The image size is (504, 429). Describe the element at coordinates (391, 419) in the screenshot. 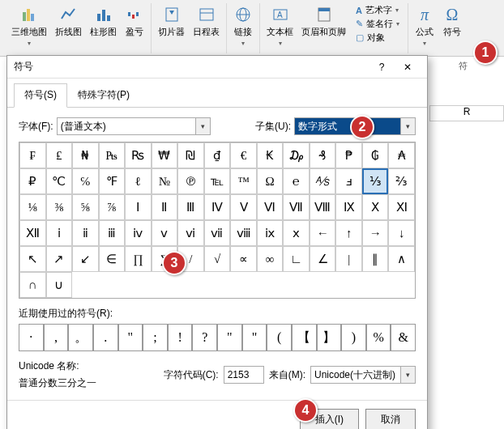

I see `cancel-button: 取消` at that location.